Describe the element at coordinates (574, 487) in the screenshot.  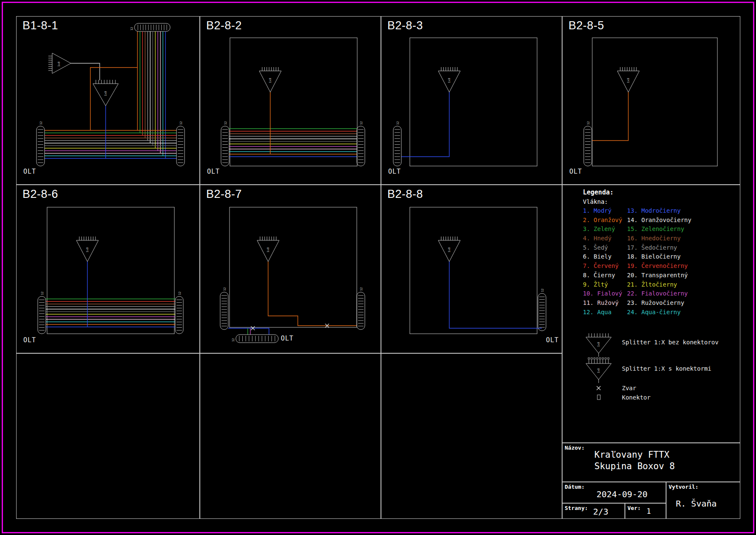
I see `datum-label: Dátum:` at that location.